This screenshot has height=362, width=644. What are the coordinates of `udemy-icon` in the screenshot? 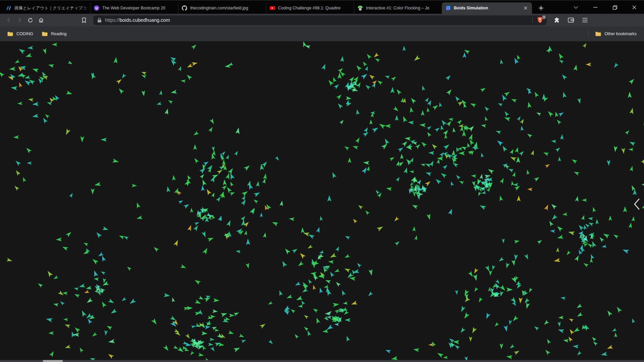 It's located at (97, 8).